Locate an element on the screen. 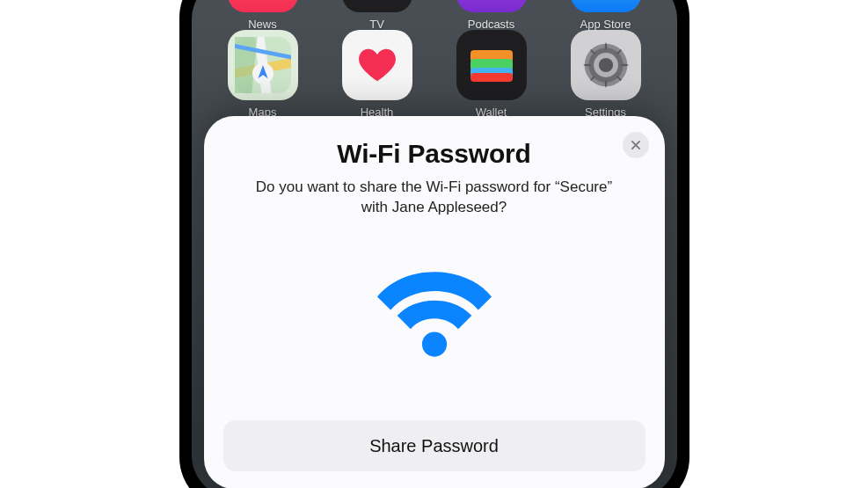  share-password-button: Share Password is located at coordinates (434, 446).